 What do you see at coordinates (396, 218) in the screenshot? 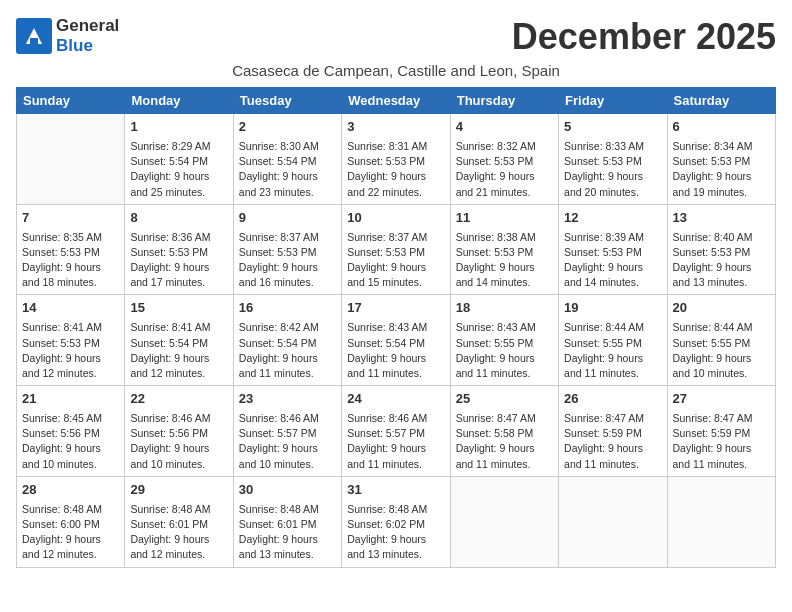
I see `day-number: 10` at bounding box center [396, 218].